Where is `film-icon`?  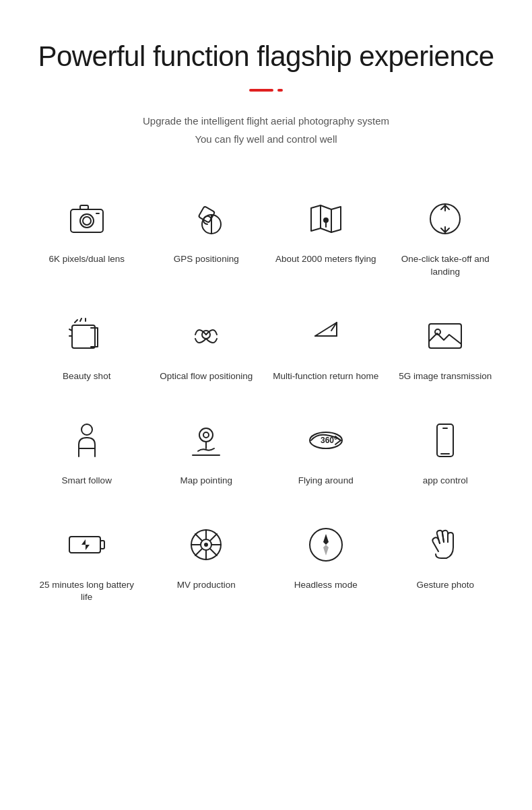
film-icon is located at coordinates (206, 545).